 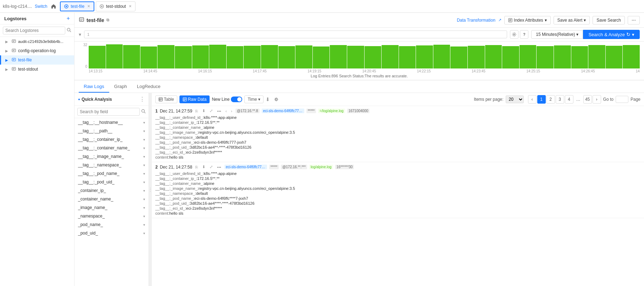 What do you see at coordinates (569, 99) in the screenshot?
I see `page-4-button: 4` at bounding box center [569, 99].